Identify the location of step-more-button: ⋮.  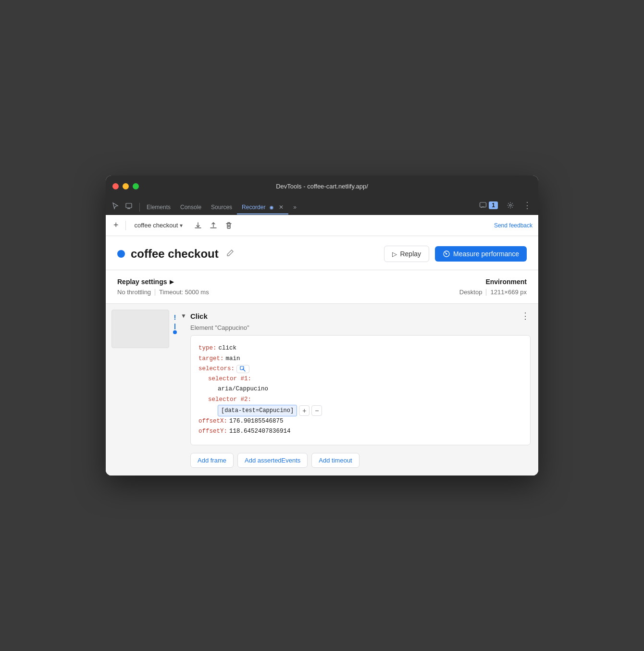
(525, 316).